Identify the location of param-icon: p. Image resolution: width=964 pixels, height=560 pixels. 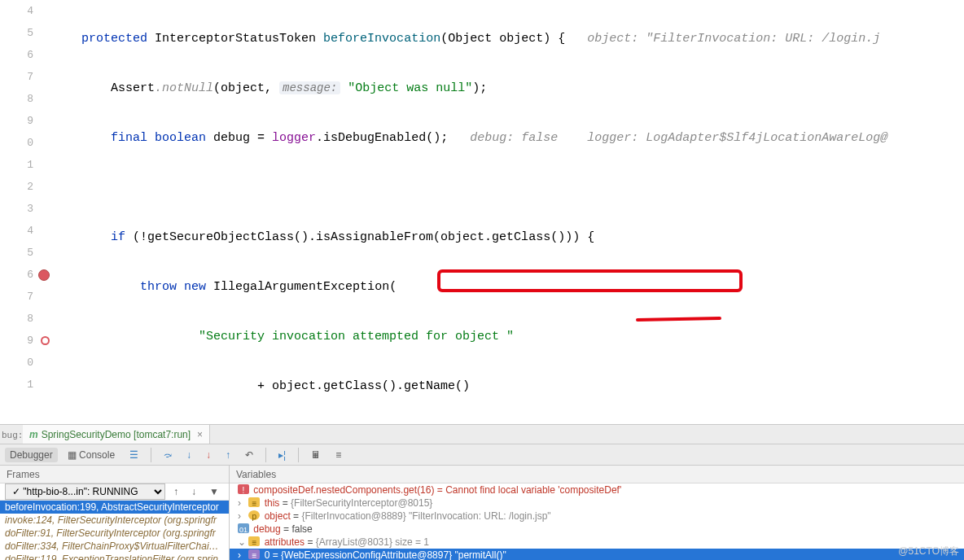
(254, 515).